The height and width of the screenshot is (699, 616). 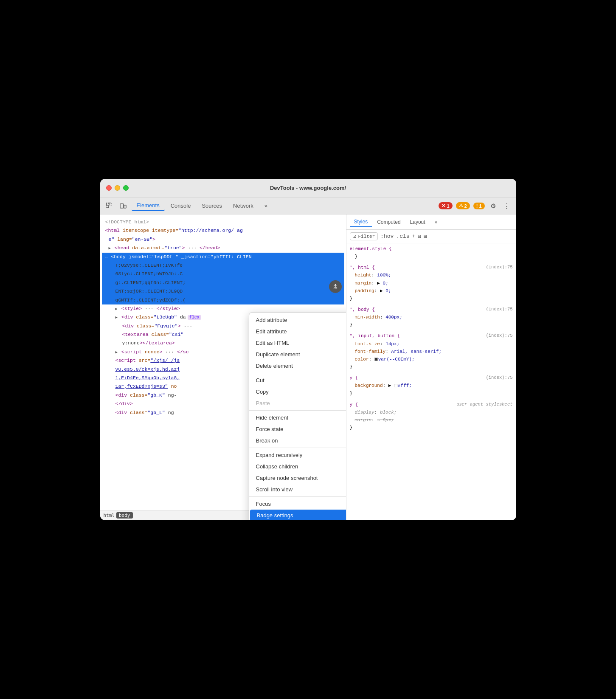 I want to click on tab-computed: Computed, so click(x=389, y=222).